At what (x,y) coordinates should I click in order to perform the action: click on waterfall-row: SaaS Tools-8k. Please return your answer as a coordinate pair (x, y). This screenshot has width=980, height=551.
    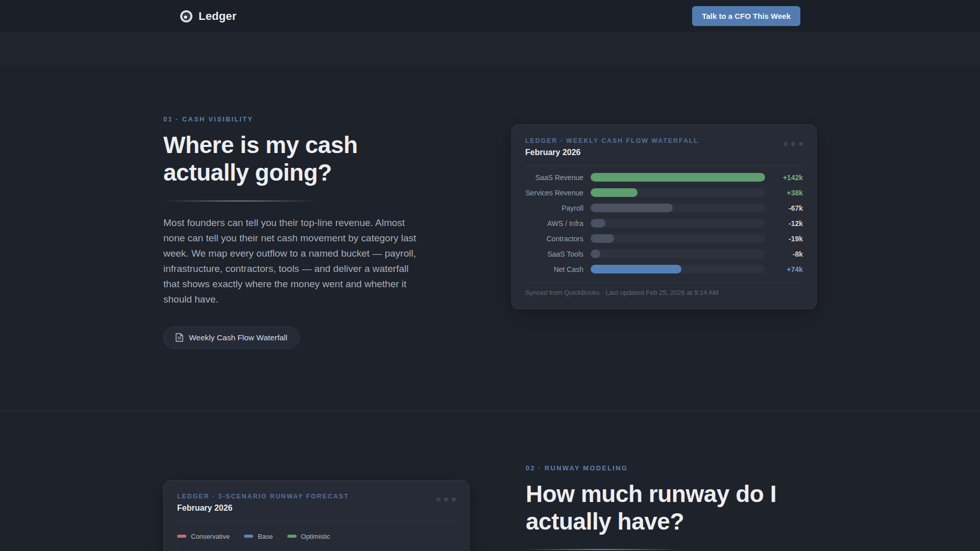
    Looking at the image, I should click on (664, 254).